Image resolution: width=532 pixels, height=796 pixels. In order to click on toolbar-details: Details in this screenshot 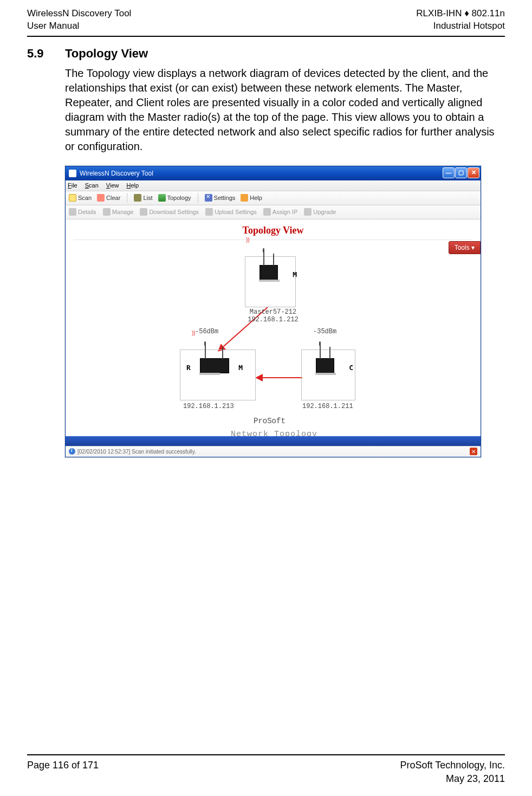, I will do `click(82, 212)`.